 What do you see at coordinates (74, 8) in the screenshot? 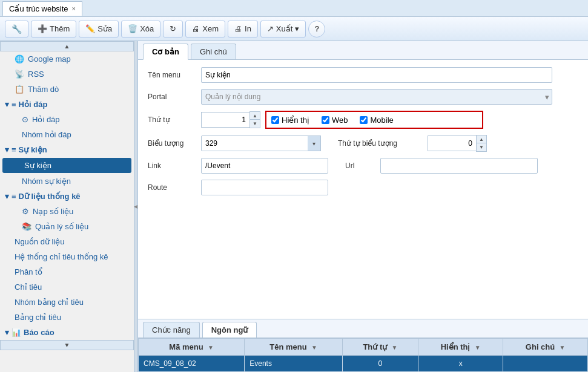
I see `tab-close-button: ×` at bounding box center [74, 8].